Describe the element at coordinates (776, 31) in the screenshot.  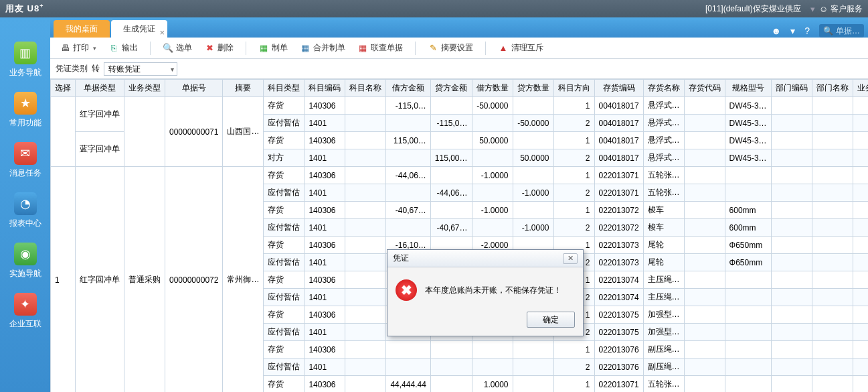
I see `user-icon: ☻` at that location.